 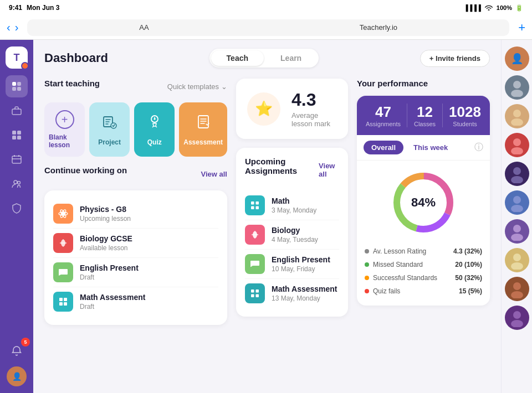 What do you see at coordinates (423, 275) in the screenshot?
I see `stats-list: Av. Lesson Rating 4.3 (32%) Missed Stand…` at bounding box center [423, 275].